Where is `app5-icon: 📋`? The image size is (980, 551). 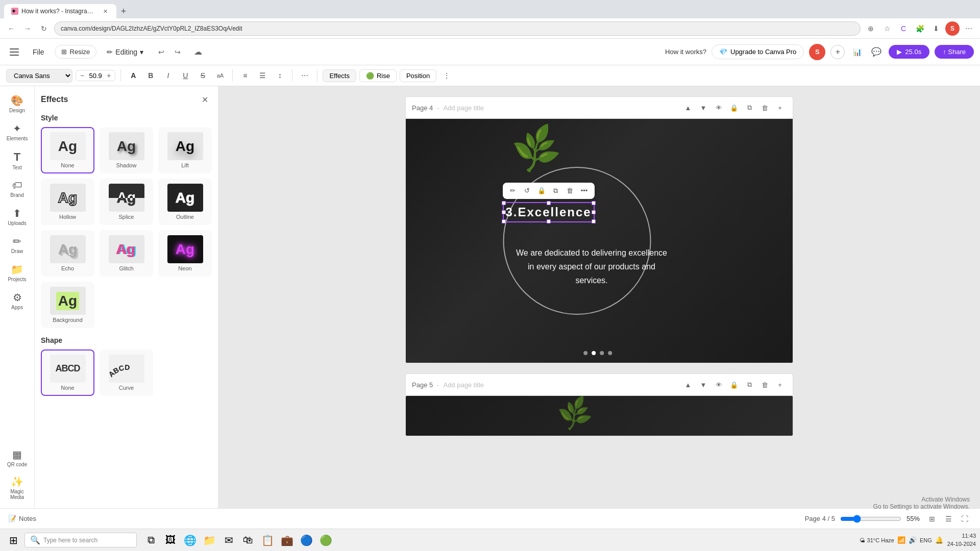 app5-icon: 📋 is located at coordinates (267, 540).